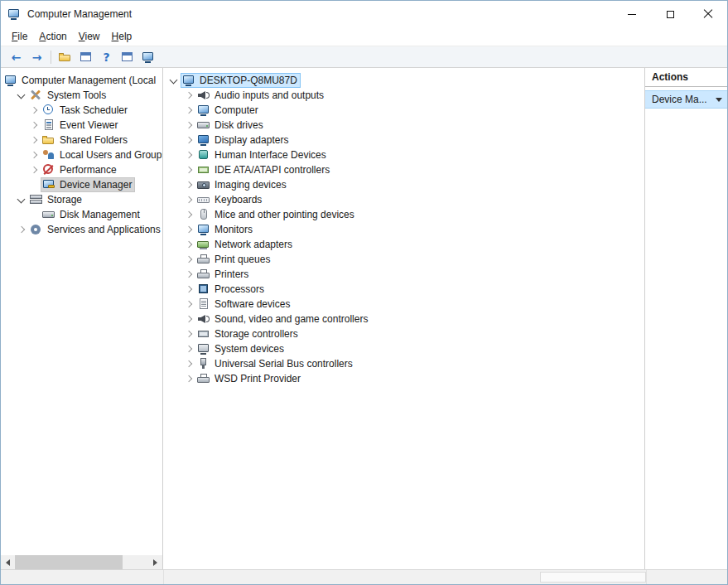 The width and height of the screenshot is (728, 585). What do you see at coordinates (36, 56) in the screenshot?
I see `forward-button: →` at bounding box center [36, 56].